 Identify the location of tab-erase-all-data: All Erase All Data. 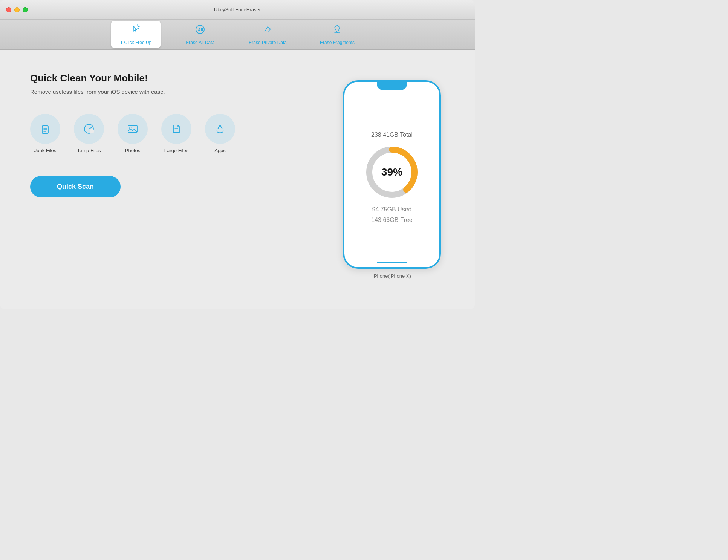
(200, 35).